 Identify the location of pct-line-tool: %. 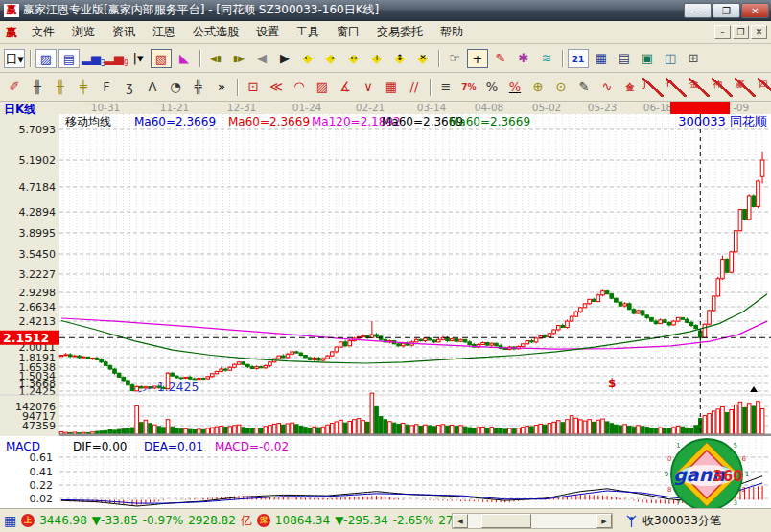
(515, 87).